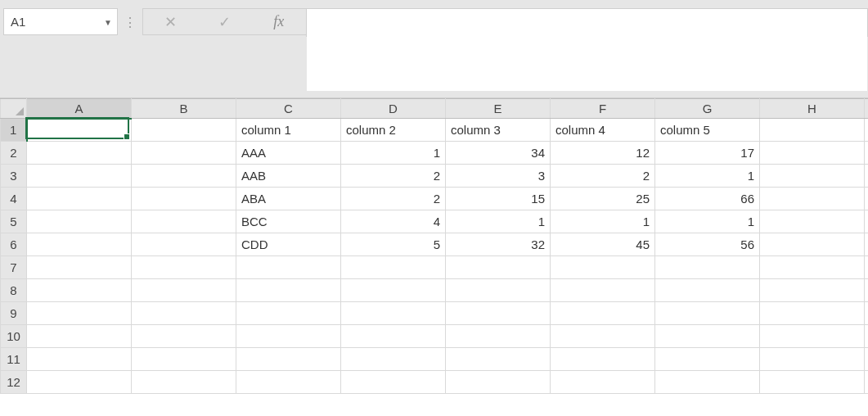  What do you see at coordinates (79, 153) in the screenshot?
I see `cell-A2` at bounding box center [79, 153].